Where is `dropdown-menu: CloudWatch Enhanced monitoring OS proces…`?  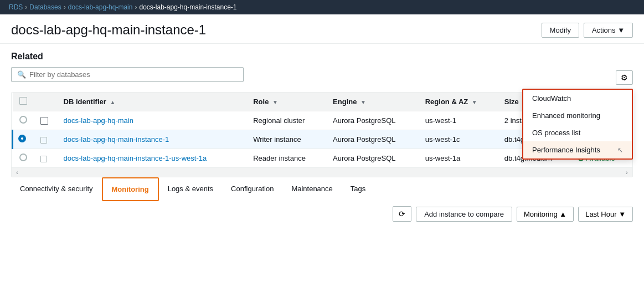
dropdown-menu: CloudWatch Enhanced monitoring OS proces… is located at coordinates (578, 124).